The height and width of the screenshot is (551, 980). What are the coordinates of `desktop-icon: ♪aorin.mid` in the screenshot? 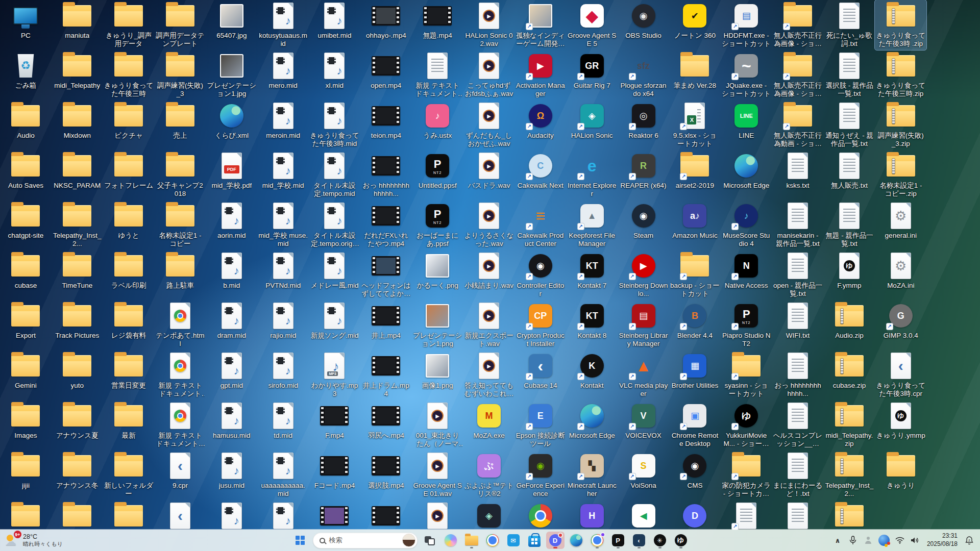 It's located at (232, 225).